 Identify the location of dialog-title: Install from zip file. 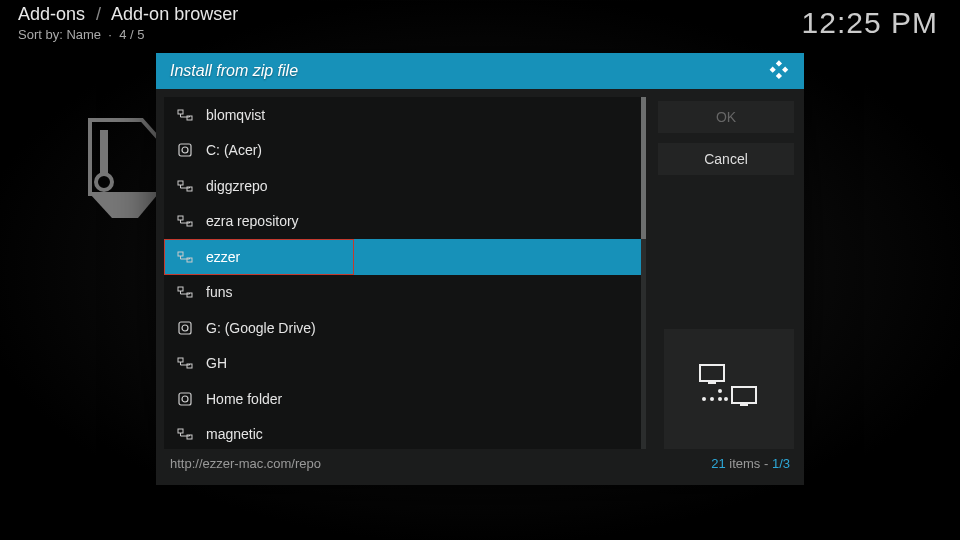
(234, 71).